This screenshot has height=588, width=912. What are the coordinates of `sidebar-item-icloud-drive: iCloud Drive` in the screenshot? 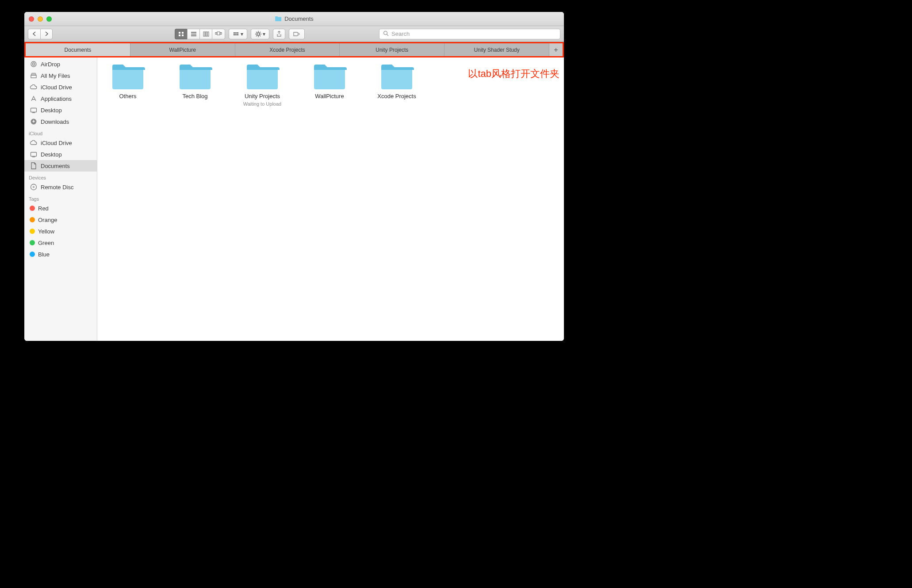 It's located at (61, 143).